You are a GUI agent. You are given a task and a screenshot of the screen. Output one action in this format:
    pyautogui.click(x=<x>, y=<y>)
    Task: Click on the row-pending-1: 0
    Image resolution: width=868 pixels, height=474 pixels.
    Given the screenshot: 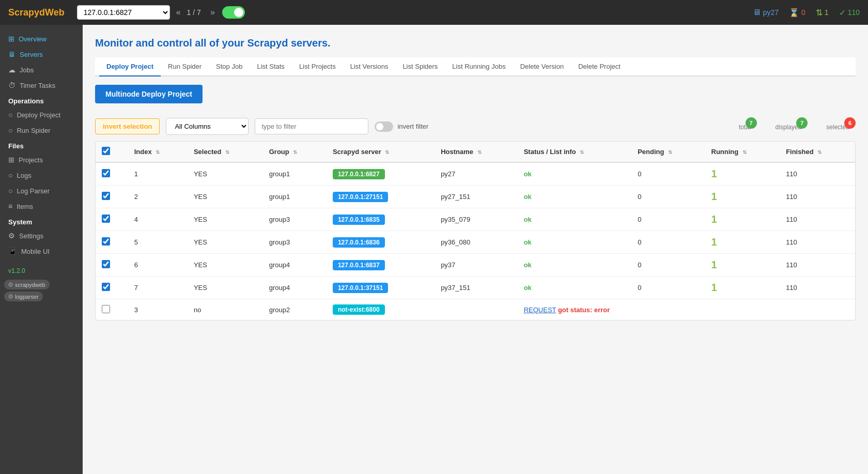 What is the action you would take?
    pyautogui.click(x=668, y=197)
    